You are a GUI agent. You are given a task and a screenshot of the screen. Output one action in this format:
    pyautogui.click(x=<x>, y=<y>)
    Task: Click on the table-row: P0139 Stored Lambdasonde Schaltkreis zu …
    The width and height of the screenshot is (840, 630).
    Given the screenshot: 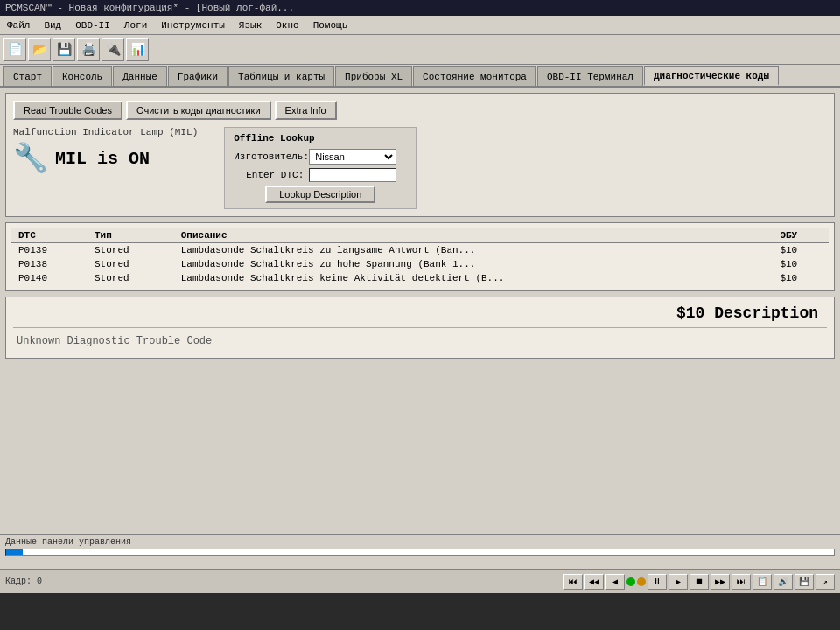 What is the action you would take?
    pyautogui.click(x=420, y=250)
    